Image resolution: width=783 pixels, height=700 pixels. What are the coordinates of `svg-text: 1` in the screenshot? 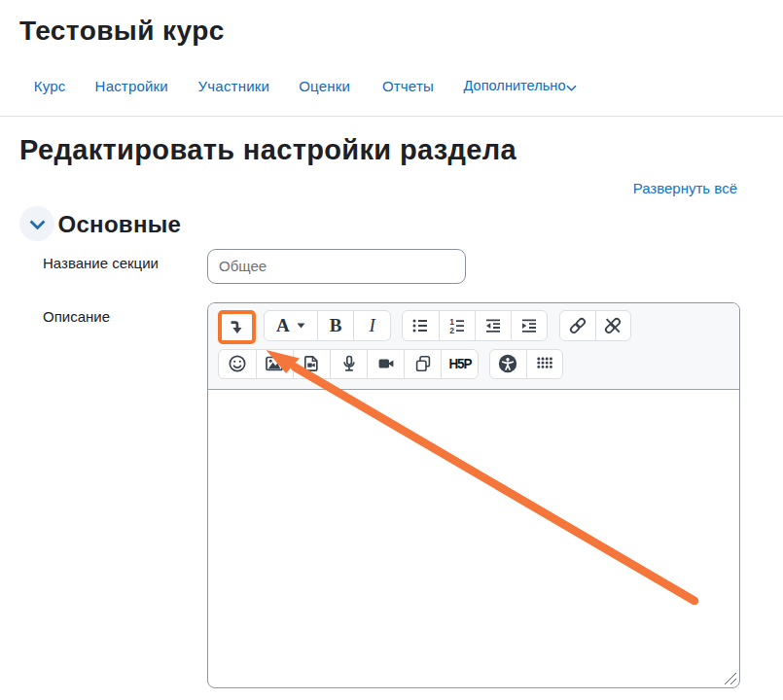 It's located at (451, 322).